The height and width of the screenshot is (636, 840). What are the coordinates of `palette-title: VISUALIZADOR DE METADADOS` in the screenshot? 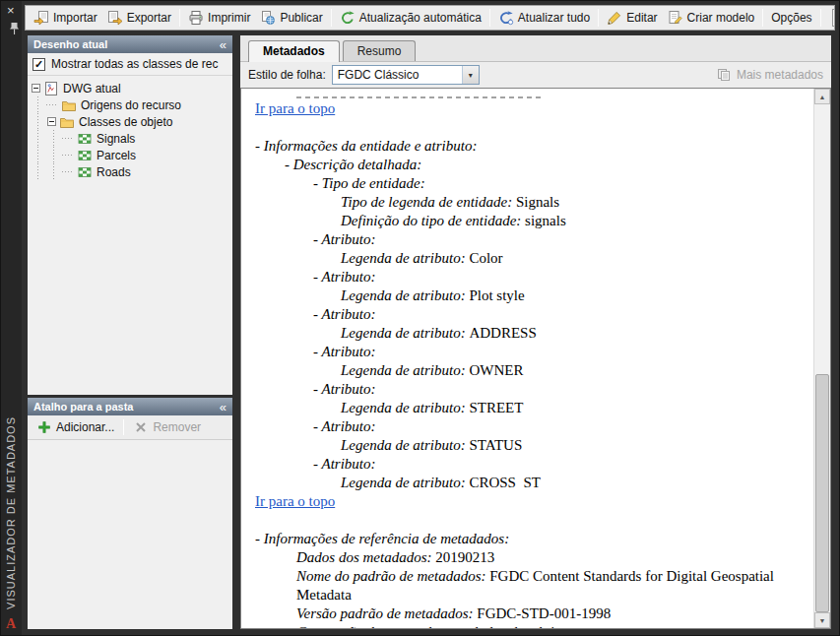 It's located at (11, 513).